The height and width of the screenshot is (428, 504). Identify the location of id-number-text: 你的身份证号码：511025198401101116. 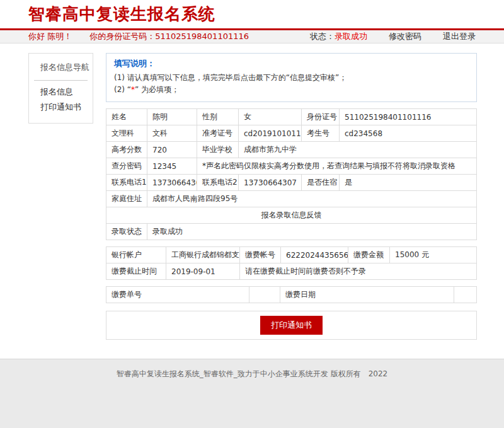
(169, 37).